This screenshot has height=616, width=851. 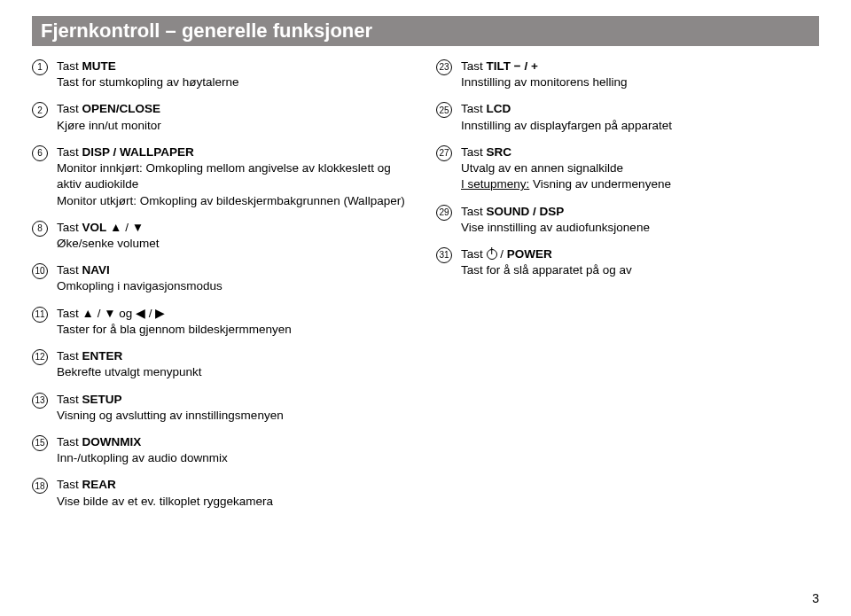 I want to click on item-description: Innstilling av monitorens helling, so click(x=640, y=82).